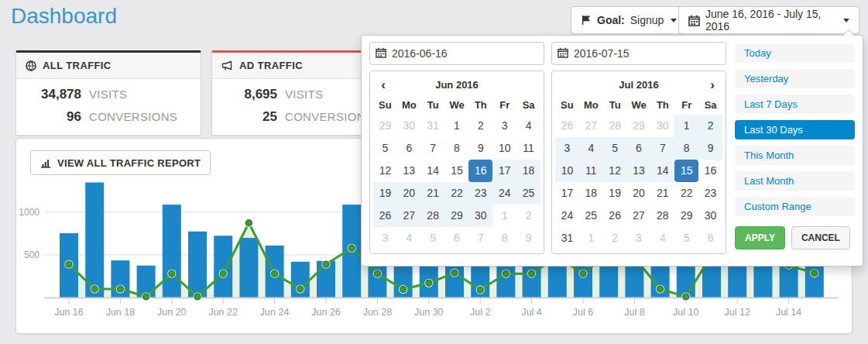  Describe the element at coordinates (794, 130) in the screenshot. I see `preset-range-item: Last 30 Days` at that location.